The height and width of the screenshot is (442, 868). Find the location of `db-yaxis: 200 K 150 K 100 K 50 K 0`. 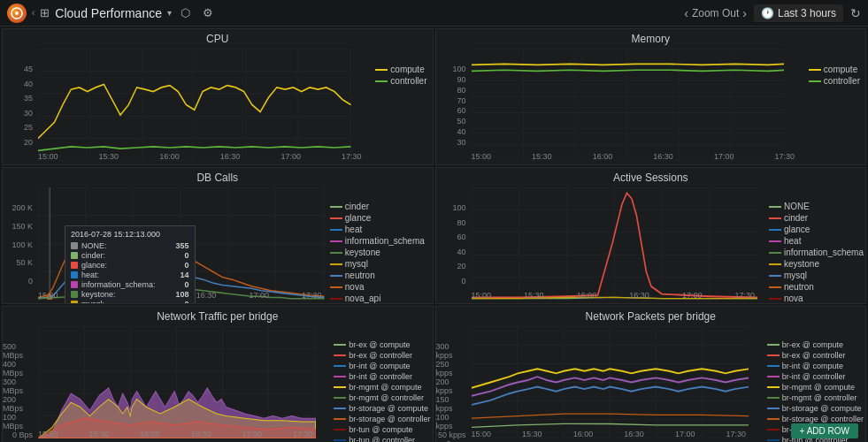

db-yaxis: 200 K 150 K 100 K 50 K 0 is located at coordinates (19, 244).